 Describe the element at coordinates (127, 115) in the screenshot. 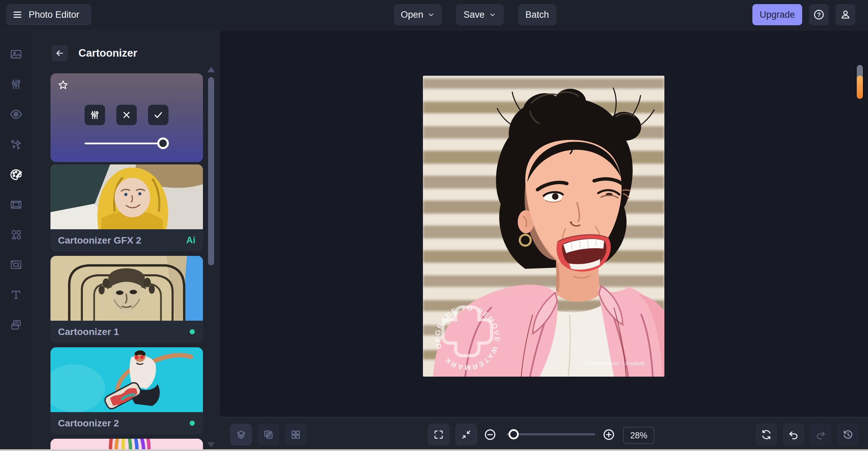

I see `cancel-effect-button` at that location.